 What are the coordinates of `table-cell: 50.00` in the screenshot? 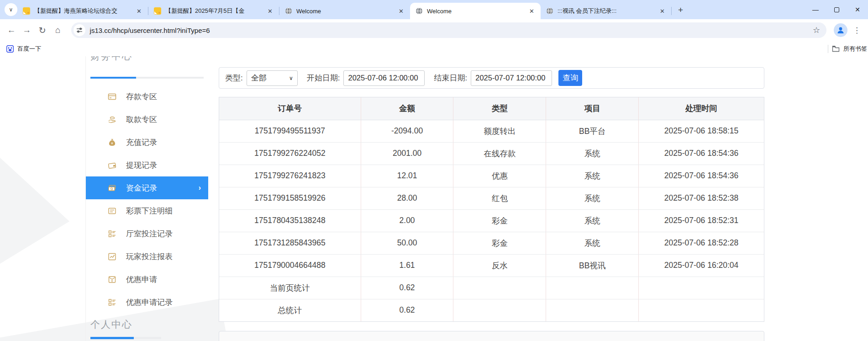 It's located at (407, 243).